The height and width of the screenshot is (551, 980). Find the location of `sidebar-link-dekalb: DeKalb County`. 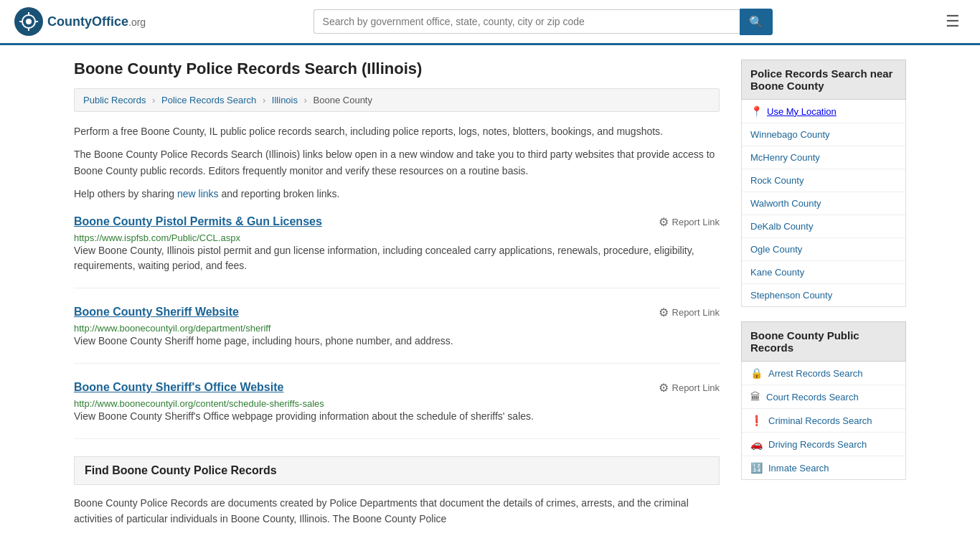

sidebar-link-dekalb: DeKalb County is located at coordinates (824, 227).